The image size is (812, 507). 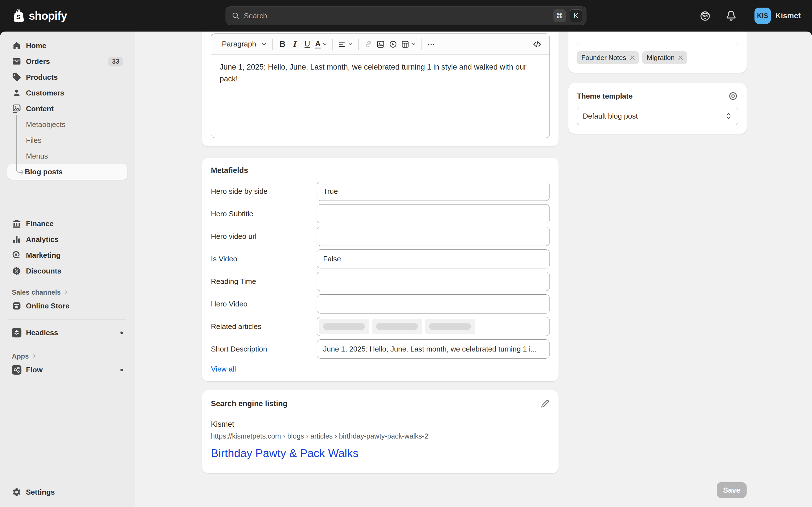 I want to click on more-options-button, so click(x=431, y=44).